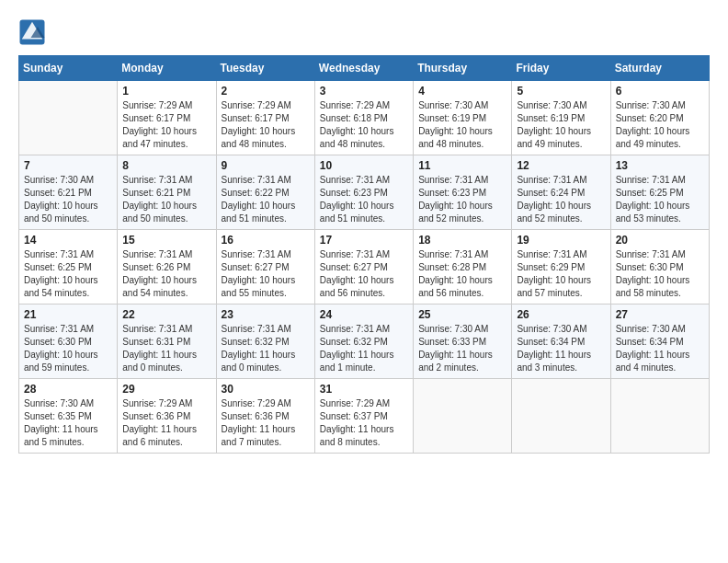 Image resolution: width=728 pixels, height=563 pixels. What do you see at coordinates (561, 349) in the screenshot?
I see `day-info: Sunrise: 7:30 AMSunset: 6:34 PMDaylight:…` at bounding box center [561, 349].